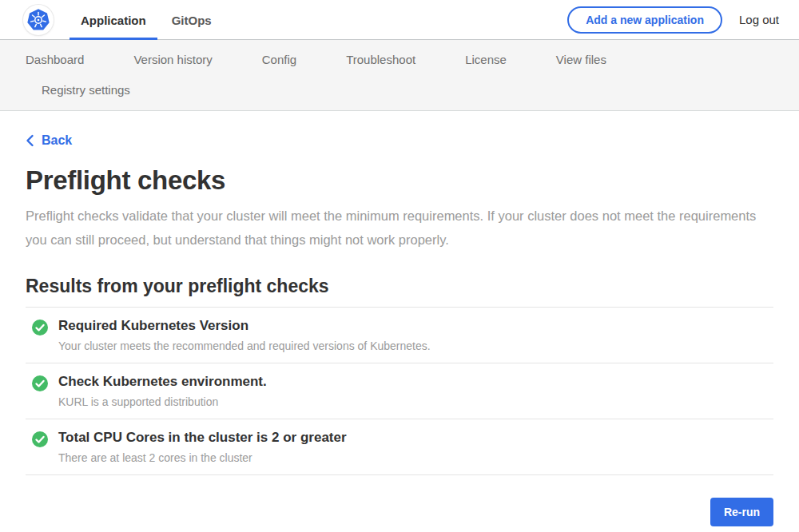 The height and width of the screenshot is (532, 799). Describe the element at coordinates (148, 20) in the screenshot. I see `navbar-tabs: Application GitOps` at that location.